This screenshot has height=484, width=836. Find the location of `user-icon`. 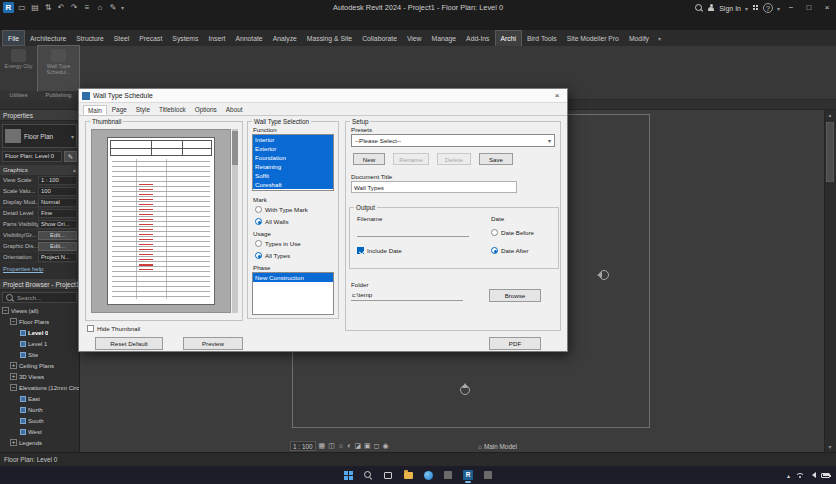

user-icon is located at coordinates (711, 8).